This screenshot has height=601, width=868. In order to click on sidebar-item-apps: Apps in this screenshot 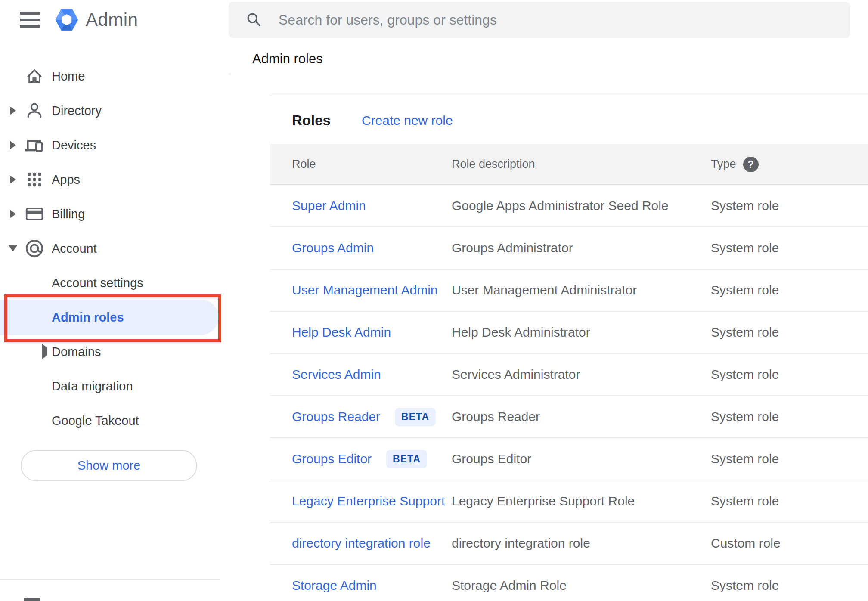, I will do `click(110, 180)`.